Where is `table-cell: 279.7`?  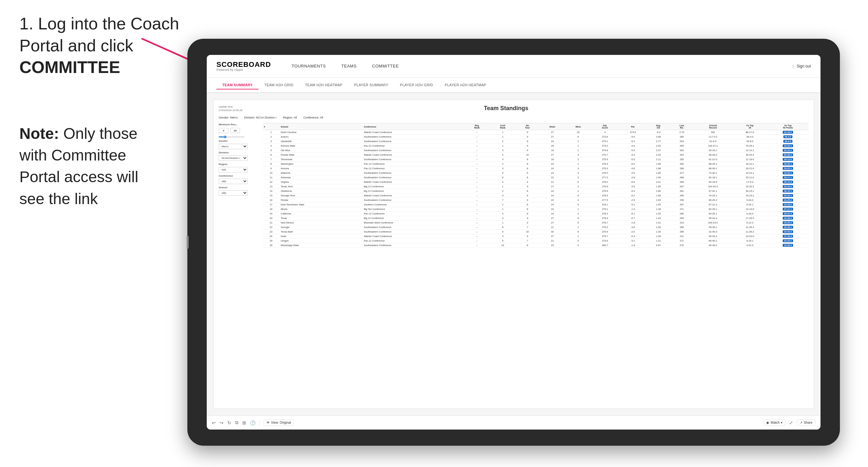 table-cell: 279.7 is located at coordinates (605, 237).